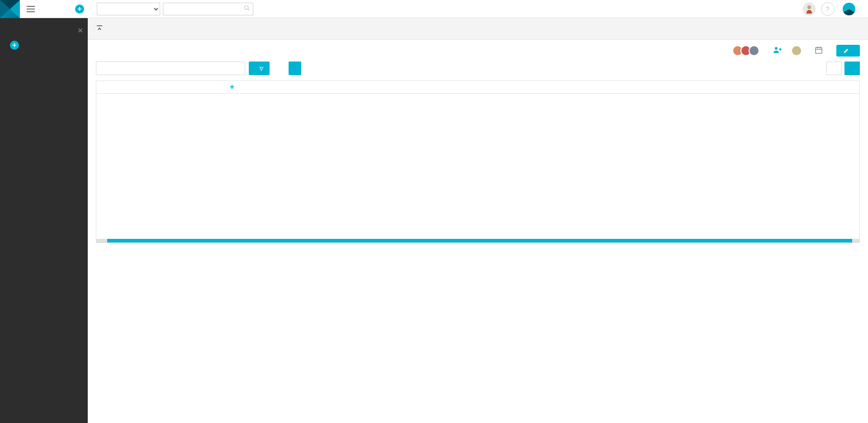 This screenshot has height=423, width=868. I want to click on sidebar: ✕ +, so click(44, 221).